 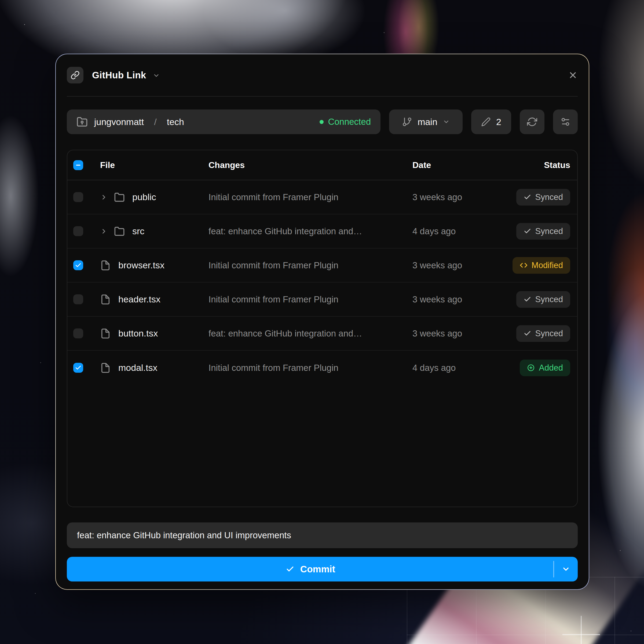 I want to click on refresh-button, so click(x=532, y=122).